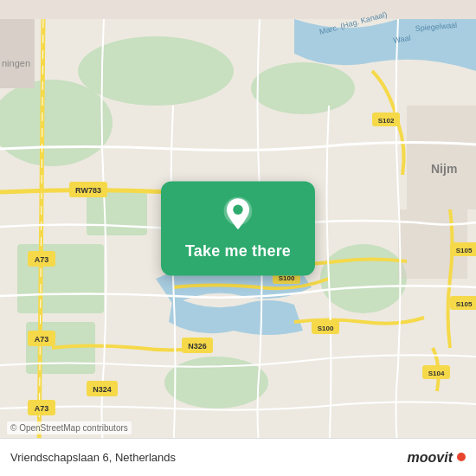 The image size is (476, 476). Describe the element at coordinates (461, 457) in the screenshot. I see `moovit-logo-dot` at that location.